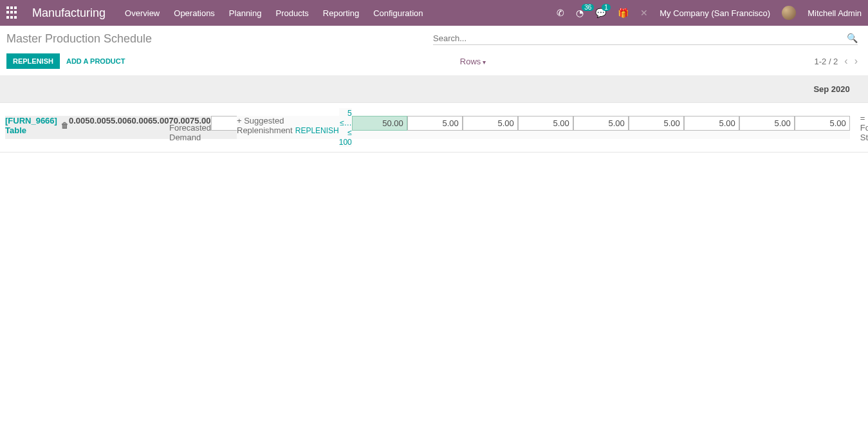  Describe the element at coordinates (606, 8) in the screenshot. I see `msg-badge: 1` at that location.